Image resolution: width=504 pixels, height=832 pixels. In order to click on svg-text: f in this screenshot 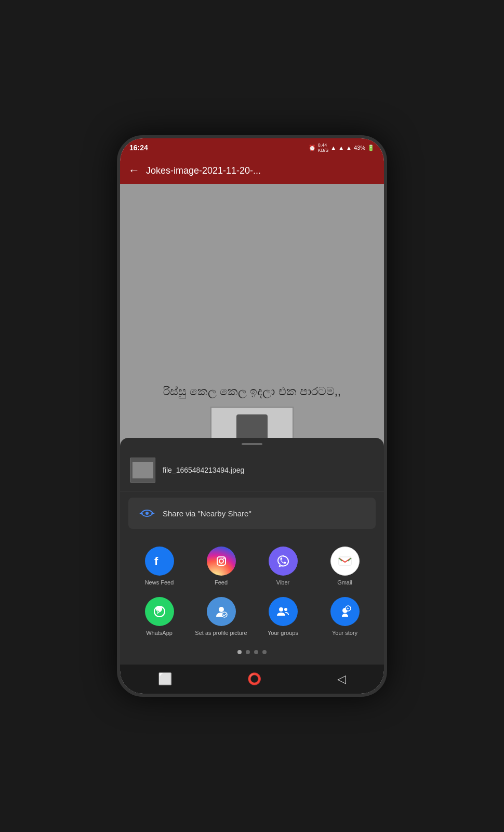, I will do `click(156, 562)`.